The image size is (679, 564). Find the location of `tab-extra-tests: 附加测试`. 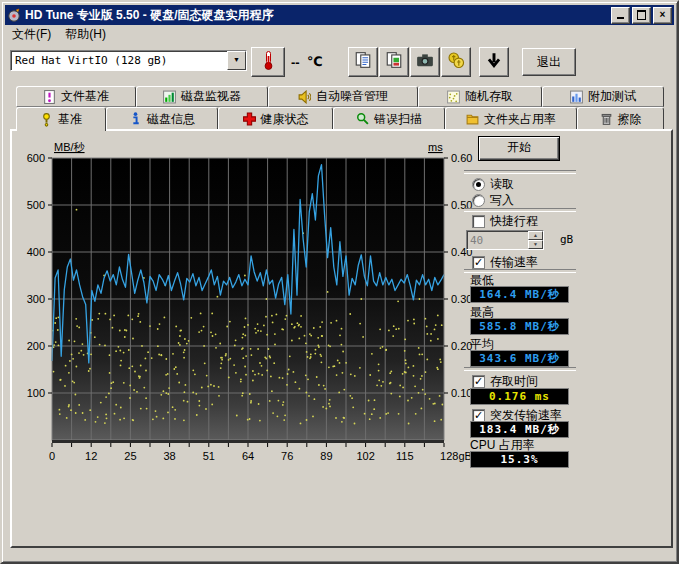

tab-extra-tests: 附加测试 is located at coordinates (603, 96).